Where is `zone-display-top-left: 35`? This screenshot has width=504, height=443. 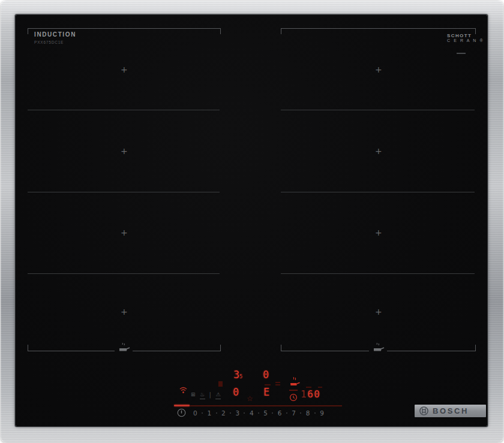 zone-display-top-left: 35 is located at coordinates (238, 375).